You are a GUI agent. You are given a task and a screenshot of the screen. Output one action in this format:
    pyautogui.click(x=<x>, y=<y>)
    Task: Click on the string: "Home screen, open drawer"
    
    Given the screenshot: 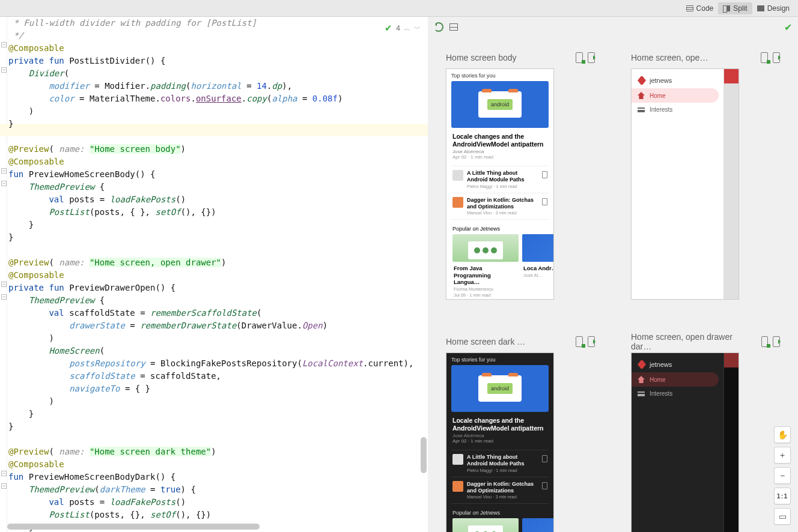 What is the action you would take?
    pyautogui.click(x=155, y=262)
    